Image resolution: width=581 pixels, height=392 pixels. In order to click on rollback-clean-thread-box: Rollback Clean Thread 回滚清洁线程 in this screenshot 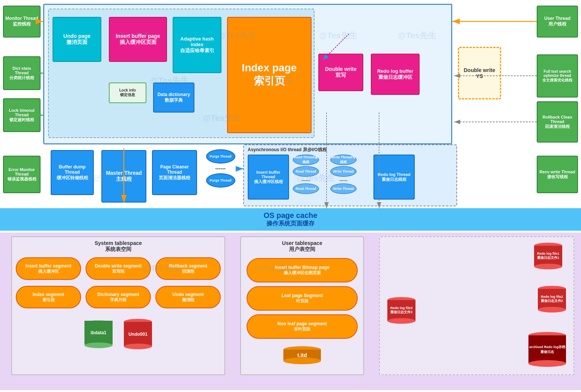, I will do `click(557, 122)`.